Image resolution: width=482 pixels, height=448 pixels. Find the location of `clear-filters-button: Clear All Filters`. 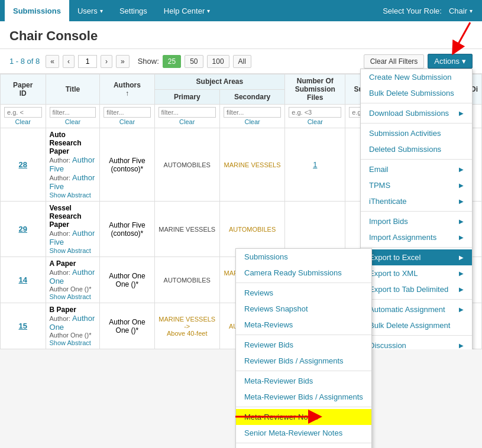

clear-filters-button: Clear All Filters is located at coordinates (394, 61).